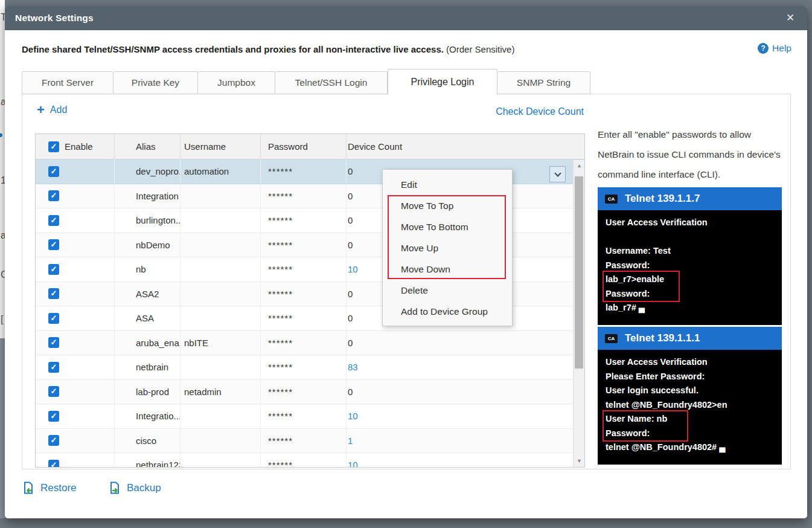  I want to click on help-link: ? Help, so click(775, 48).